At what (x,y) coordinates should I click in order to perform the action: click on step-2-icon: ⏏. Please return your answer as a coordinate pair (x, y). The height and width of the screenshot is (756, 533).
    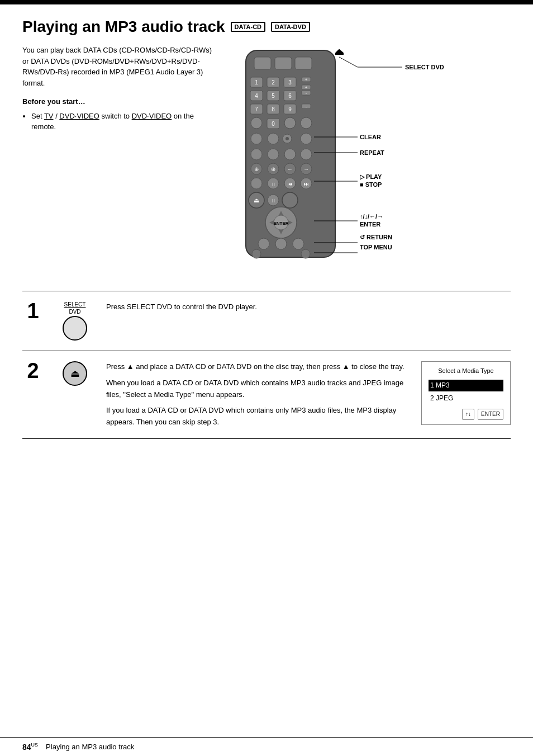
    Looking at the image, I should click on (75, 374).